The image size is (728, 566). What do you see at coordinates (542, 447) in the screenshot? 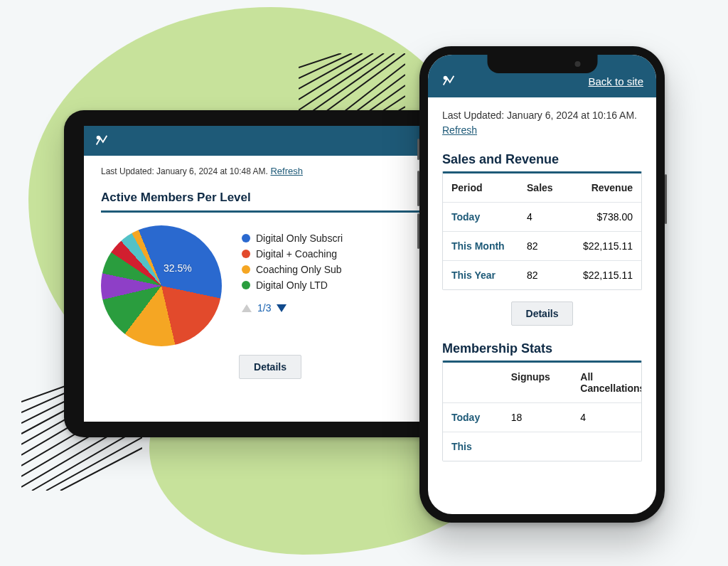
I see `table-row: This` at bounding box center [542, 447].